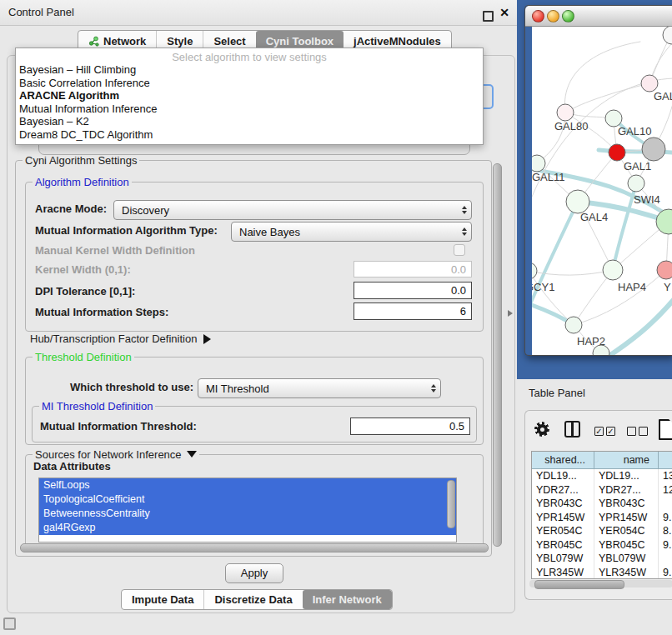 The image size is (672, 635). Describe the element at coordinates (602, 558) in the screenshot. I see `table-row: YBL079W YBL079W` at that location.